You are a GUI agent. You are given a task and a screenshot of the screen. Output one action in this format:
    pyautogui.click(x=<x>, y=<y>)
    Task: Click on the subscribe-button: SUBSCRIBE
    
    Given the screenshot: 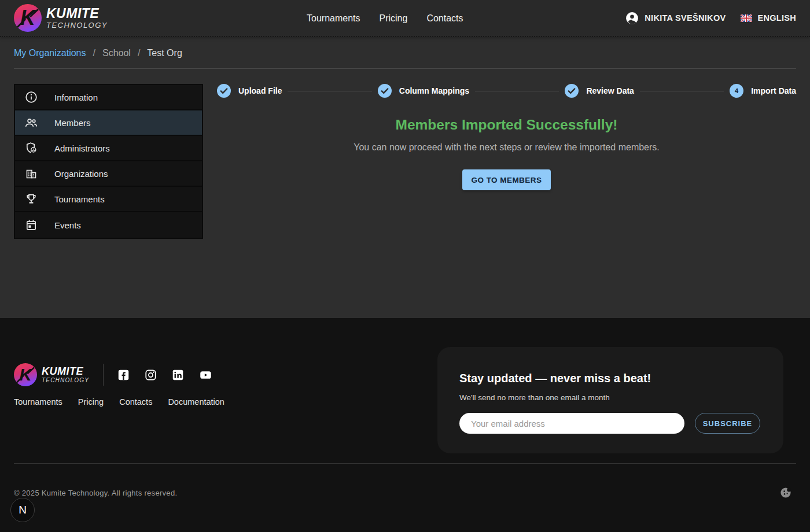 What is the action you would take?
    pyautogui.click(x=728, y=423)
    